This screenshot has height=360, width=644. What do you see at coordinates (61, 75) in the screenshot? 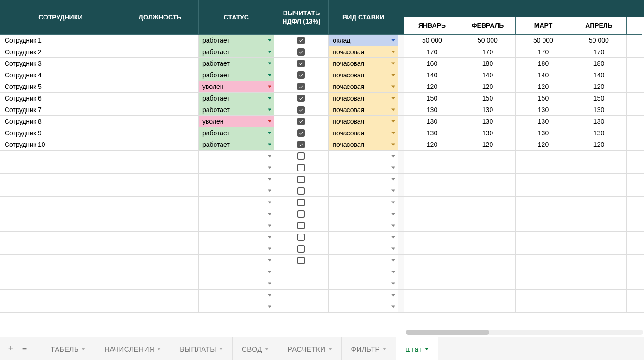
I see `employee-cell: Сотрудник 4` at bounding box center [61, 75].